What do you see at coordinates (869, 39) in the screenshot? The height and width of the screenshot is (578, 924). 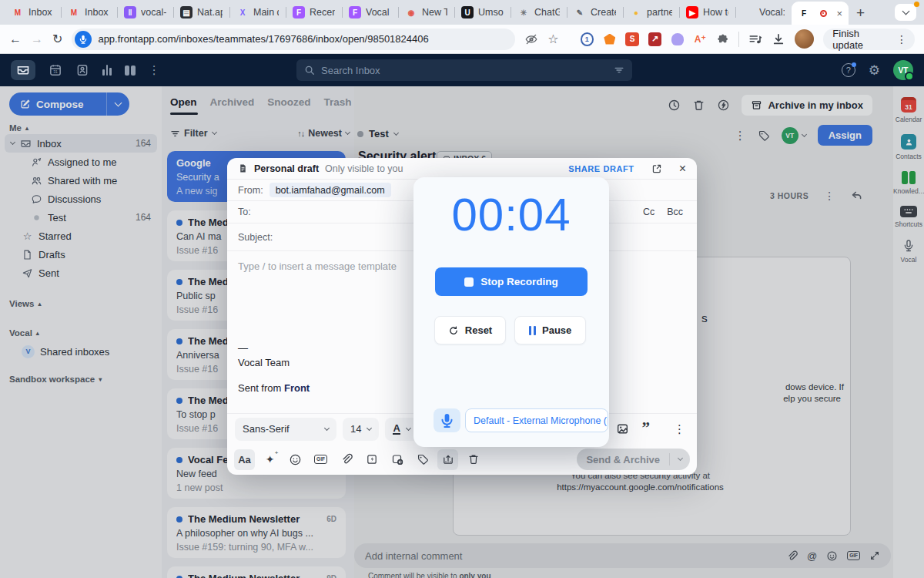 I see `finish-update-button: Finish update ⋮` at bounding box center [869, 39].